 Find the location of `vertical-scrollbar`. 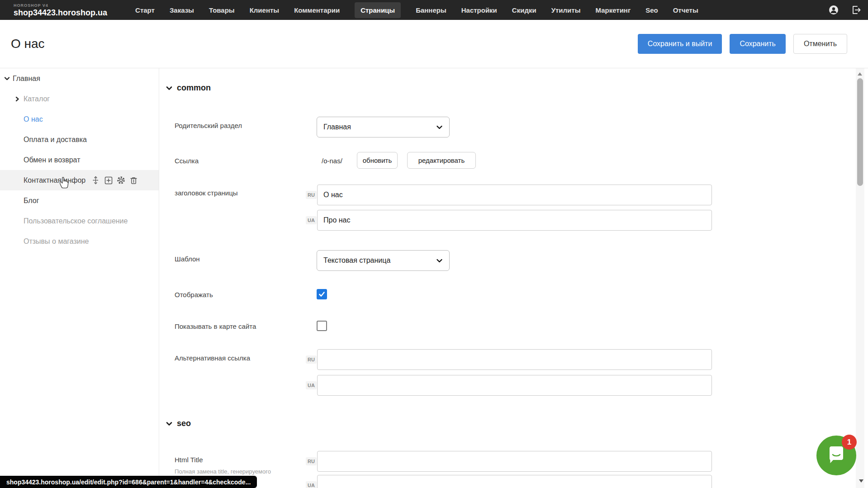

vertical-scrollbar is located at coordinates (860, 278).